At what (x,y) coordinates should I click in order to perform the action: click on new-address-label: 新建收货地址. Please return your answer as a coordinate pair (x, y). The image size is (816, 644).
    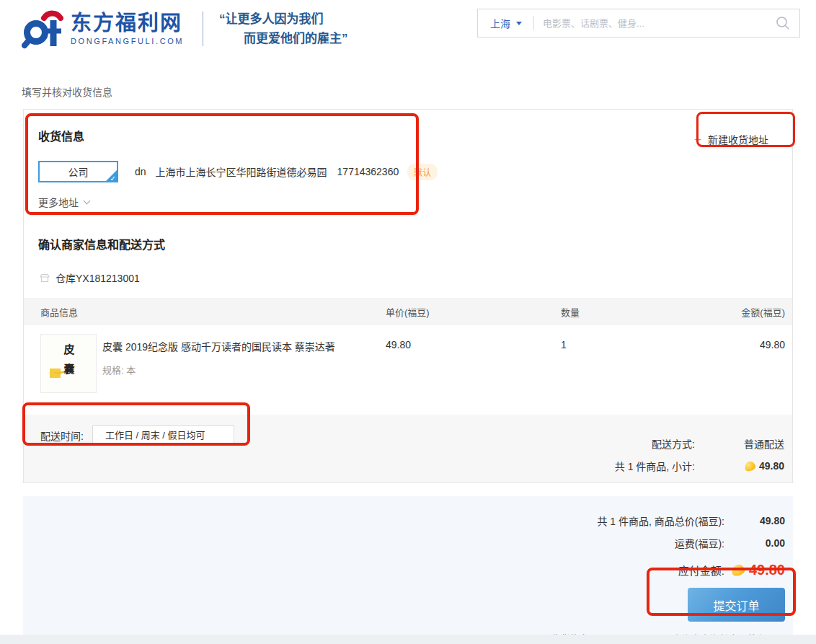
    Looking at the image, I should click on (738, 139).